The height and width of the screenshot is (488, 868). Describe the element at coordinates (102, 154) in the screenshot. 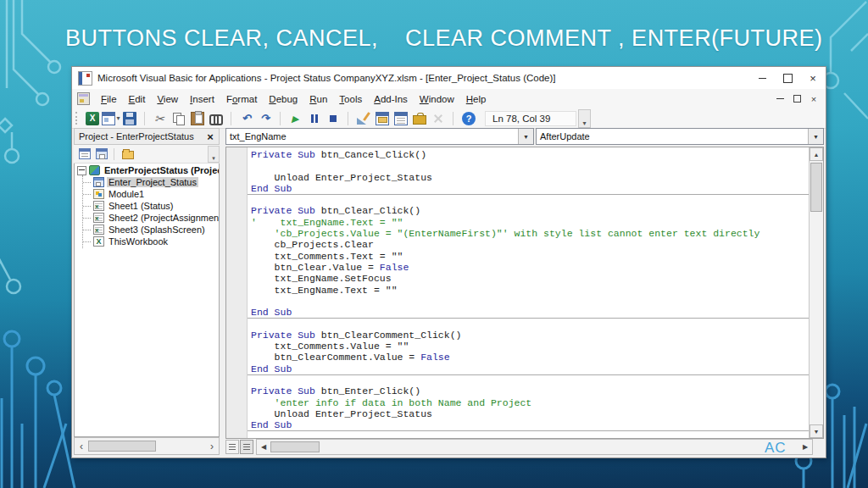

I see `view-object-icon` at that location.